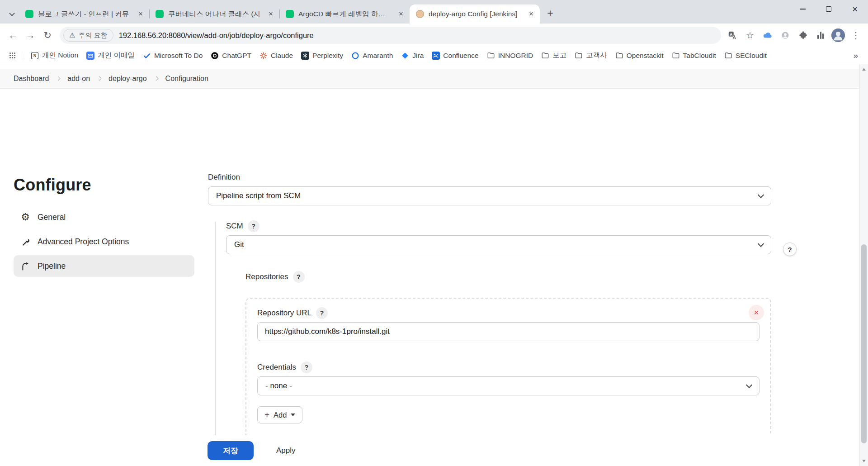 This screenshot has width=868, height=466. Describe the element at coordinates (750, 35) in the screenshot. I see `bookmark-star-icon: ☆` at that location.